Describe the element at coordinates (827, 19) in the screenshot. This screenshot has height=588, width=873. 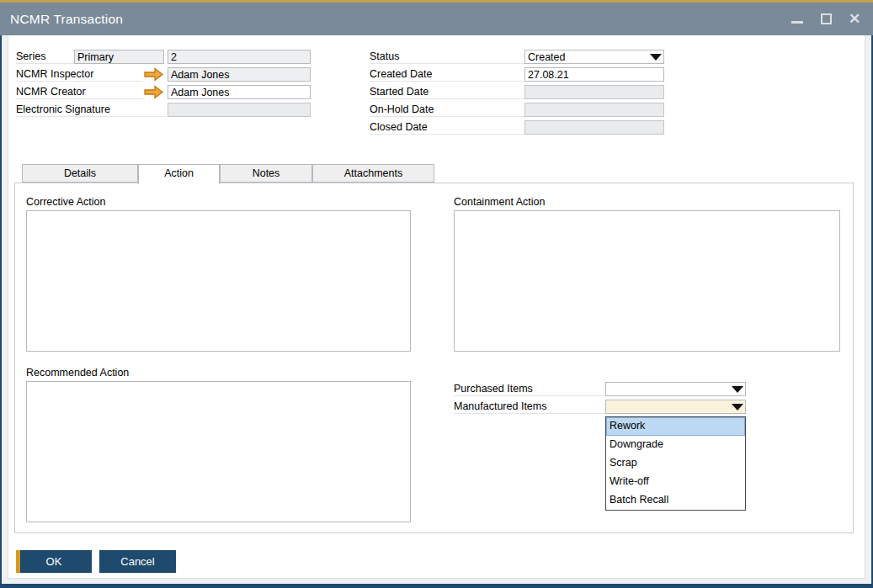
I see `maximize-icon` at that location.